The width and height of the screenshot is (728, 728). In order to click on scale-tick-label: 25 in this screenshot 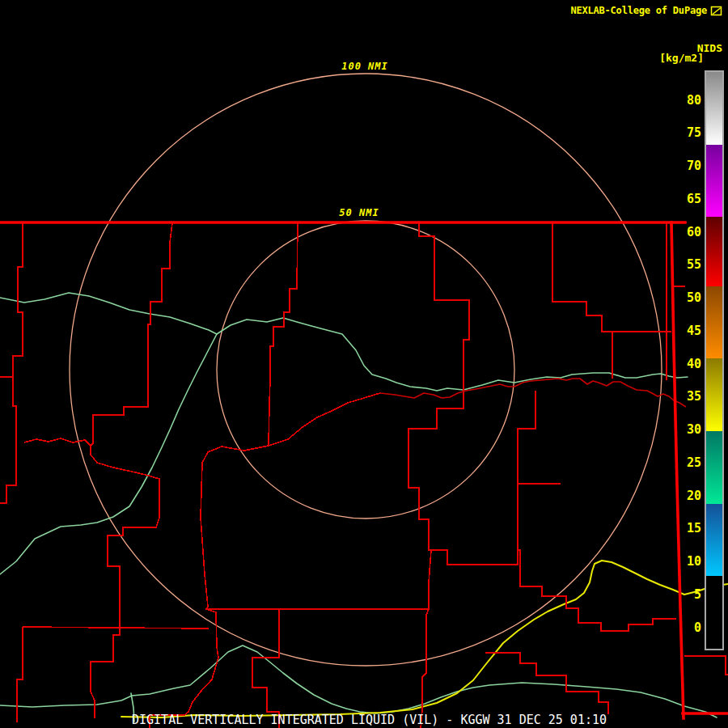, I will do `click(683, 463)`.